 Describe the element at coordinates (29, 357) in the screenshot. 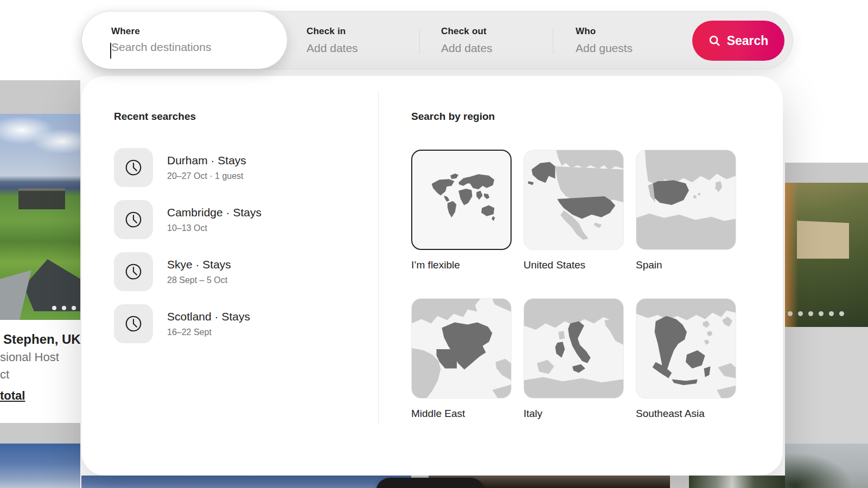

I see `listing-host-type: sional Host` at that location.